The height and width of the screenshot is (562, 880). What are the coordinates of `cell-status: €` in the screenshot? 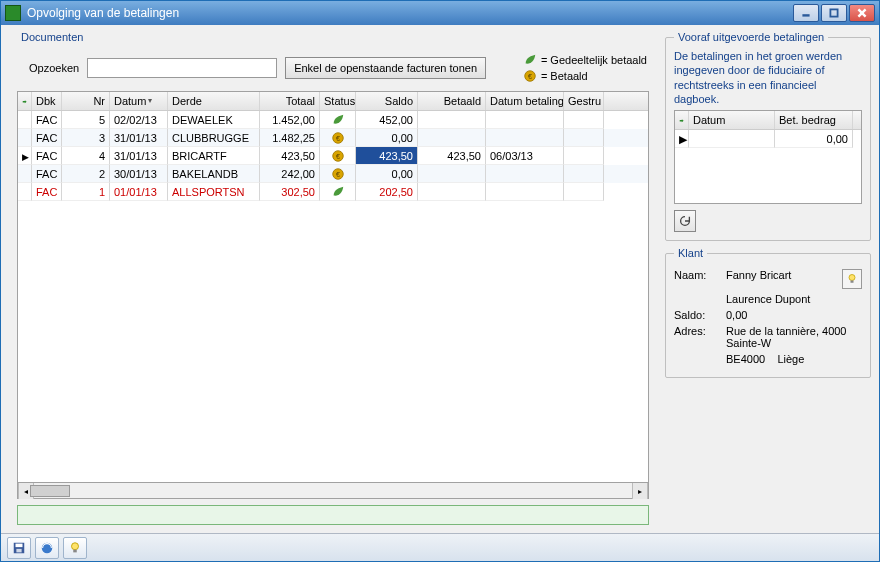 It's located at (338, 138).